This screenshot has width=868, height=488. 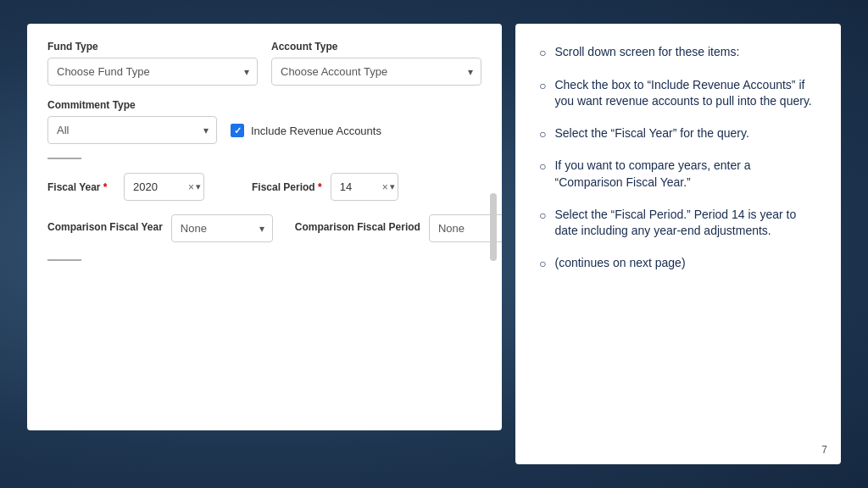 What do you see at coordinates (153, 71) in the screenshot?
I see `fund-type-select: Choose Fund Type` at bounding box center [153, 71].